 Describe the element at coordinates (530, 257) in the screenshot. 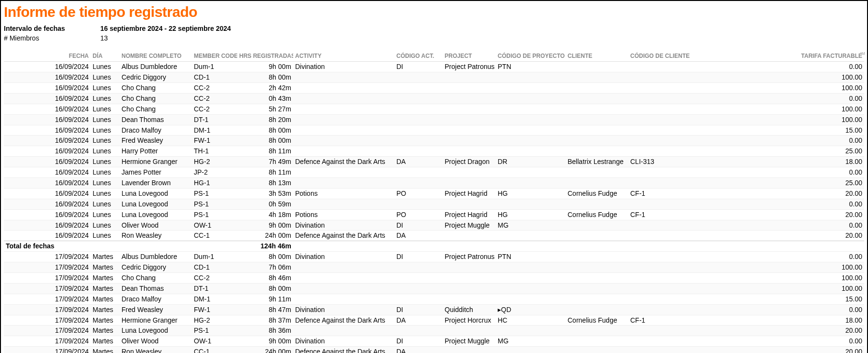

I see `cell-pcode: PTN` at that location.